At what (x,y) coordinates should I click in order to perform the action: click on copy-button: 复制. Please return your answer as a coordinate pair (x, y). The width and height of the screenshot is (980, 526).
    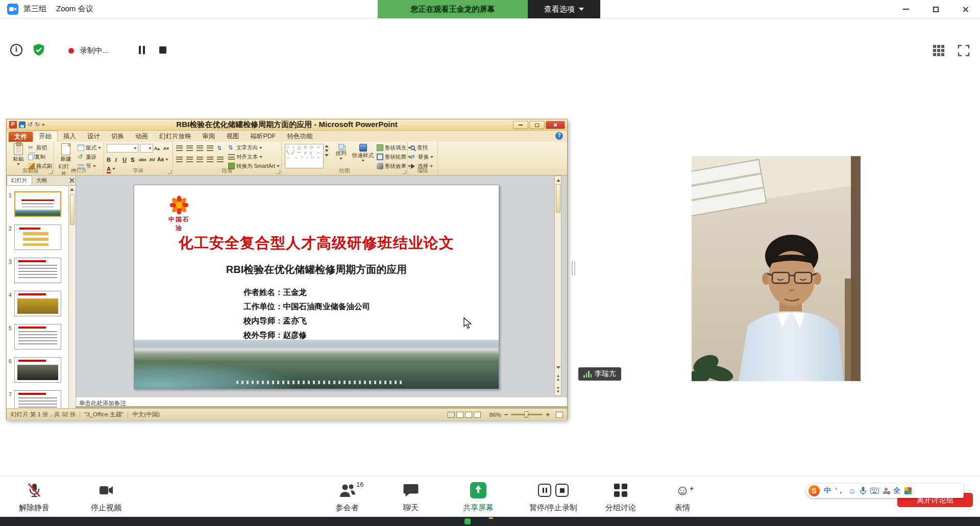
    Looking at the image, I should click on (37, 157).